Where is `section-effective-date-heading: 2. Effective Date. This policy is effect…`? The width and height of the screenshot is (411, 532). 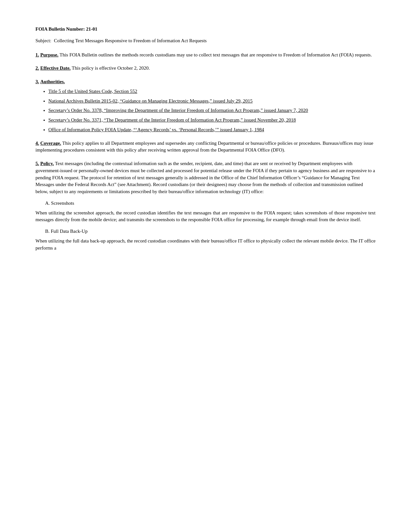 section-effective-date-heading: 2. Effective Date. This policy is effect… is located at coordinates (206, 68).